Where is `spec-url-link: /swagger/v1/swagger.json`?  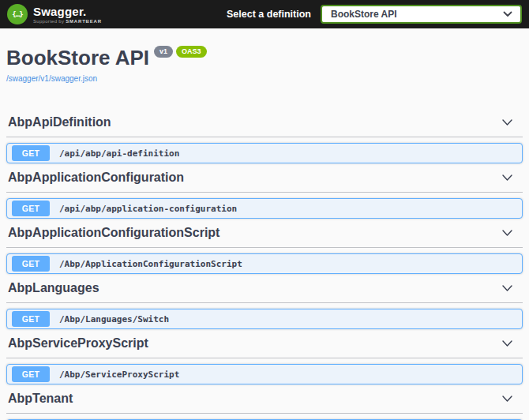 spec-url-link: /swagger/v1/swagger.json is located at coordinates (52, 79).